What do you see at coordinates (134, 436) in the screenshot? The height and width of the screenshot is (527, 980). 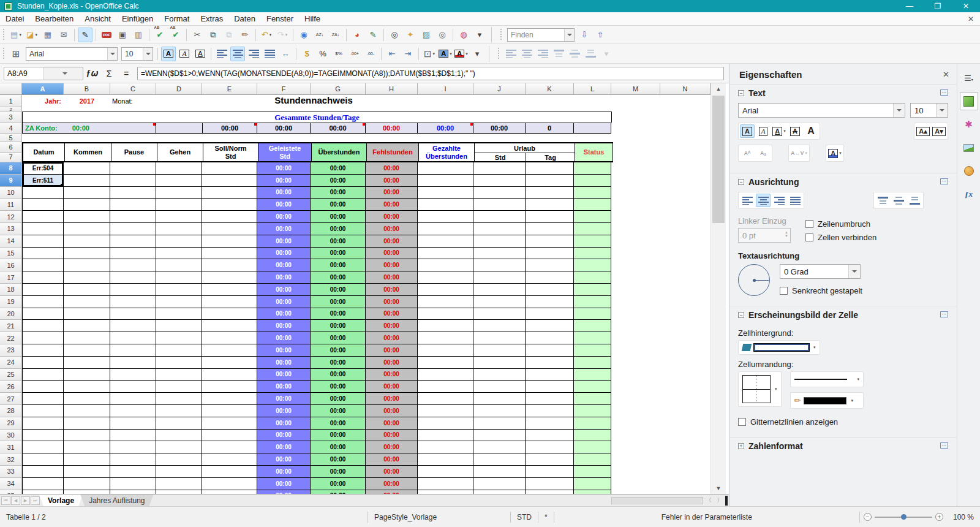 I see `cell-c30` at bounding box center [134, 436].